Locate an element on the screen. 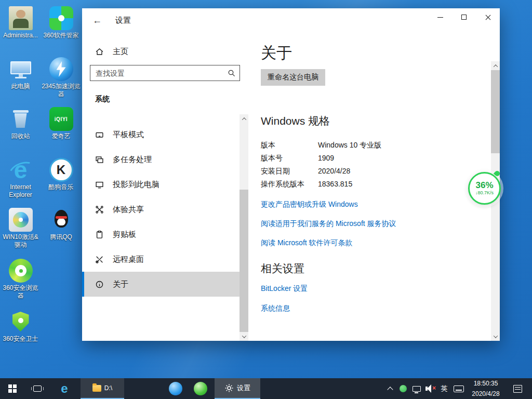 This screenshot has height=399, width=532. desktop-icon-360-secure-browser: 360安全浏览器 is located at coordinates (21, 280).